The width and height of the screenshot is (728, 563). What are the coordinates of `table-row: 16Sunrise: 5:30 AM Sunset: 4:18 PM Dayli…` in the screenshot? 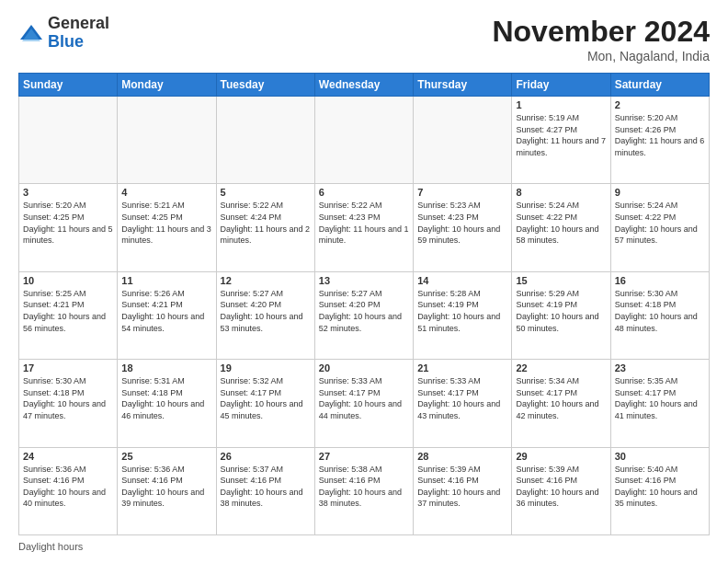 It's located at (660, 315).